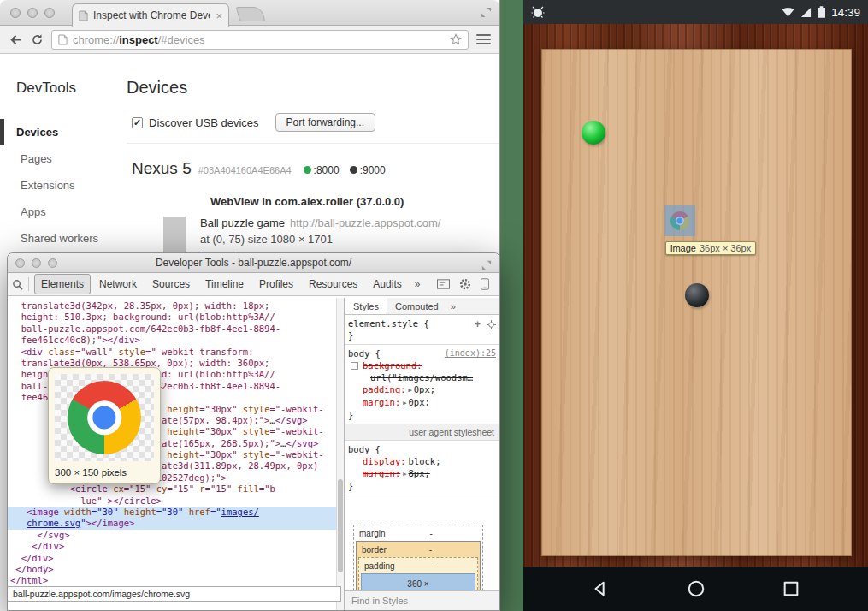  What do you see at coordinates (176, 524) in the screenshot?
I see `code-line: chrome.svg"></image>` at bounding box center [176, 524].